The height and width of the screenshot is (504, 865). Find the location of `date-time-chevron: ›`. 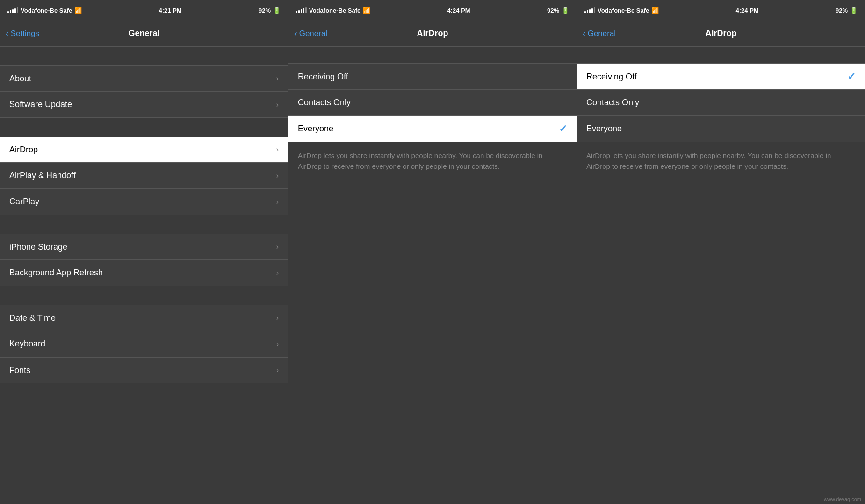

date-time-chevron: › is located at coordinates (278, 318).